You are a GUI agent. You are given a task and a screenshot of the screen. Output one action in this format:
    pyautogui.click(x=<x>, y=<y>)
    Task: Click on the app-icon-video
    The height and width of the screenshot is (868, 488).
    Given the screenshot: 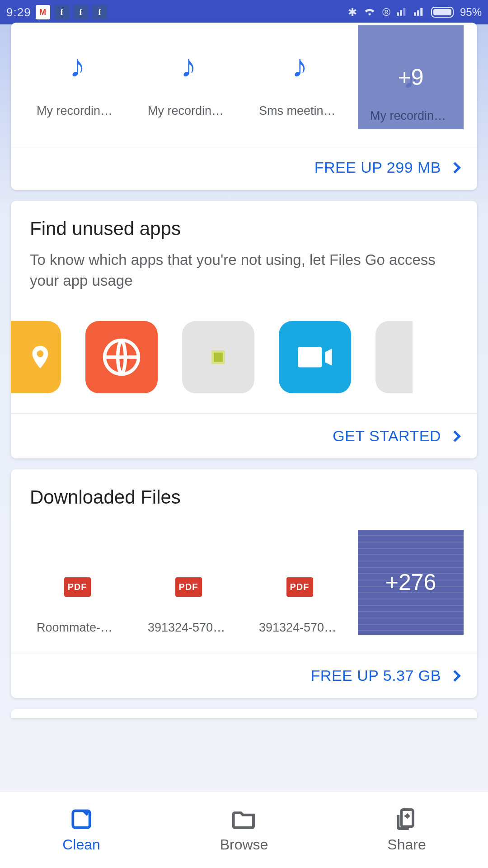 What is the action you would take?
    pyautogui.click(x=315, y=357)
    